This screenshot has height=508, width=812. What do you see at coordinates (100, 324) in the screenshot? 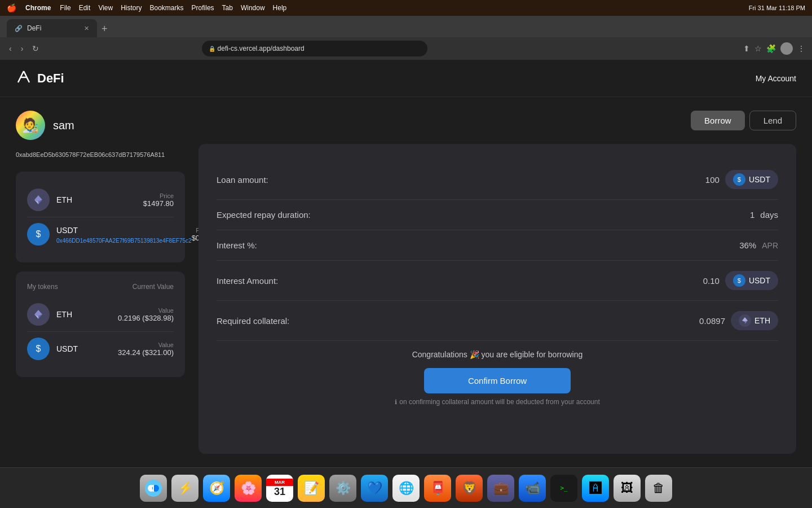
I see `my-tokens-card: My tokens Current Value ETH Value 0.2196…` at bounding box center [100, 324].